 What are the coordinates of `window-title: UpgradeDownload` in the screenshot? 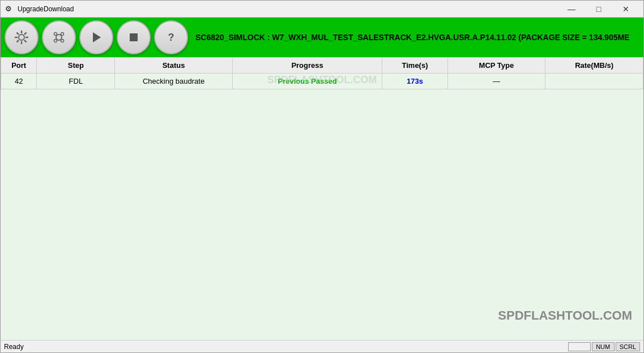 It's located at (45, 9).